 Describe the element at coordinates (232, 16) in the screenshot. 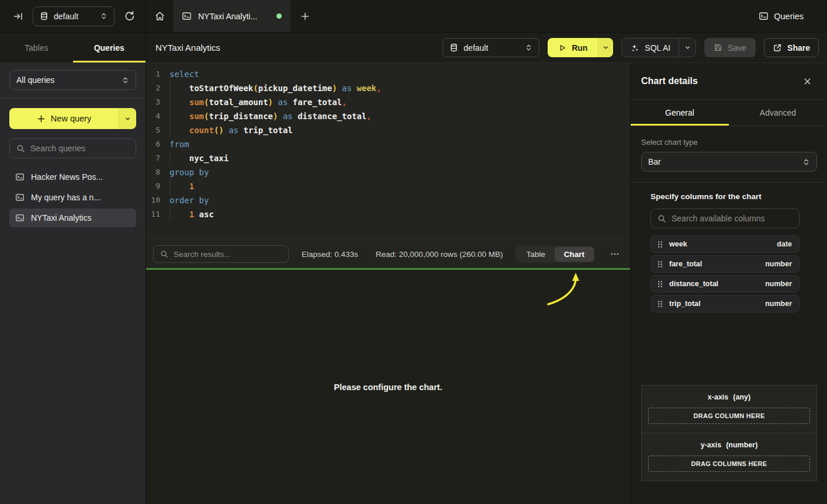

I see `tab-nytaxi-analytics: NYTaxi Analyti...` at that location.